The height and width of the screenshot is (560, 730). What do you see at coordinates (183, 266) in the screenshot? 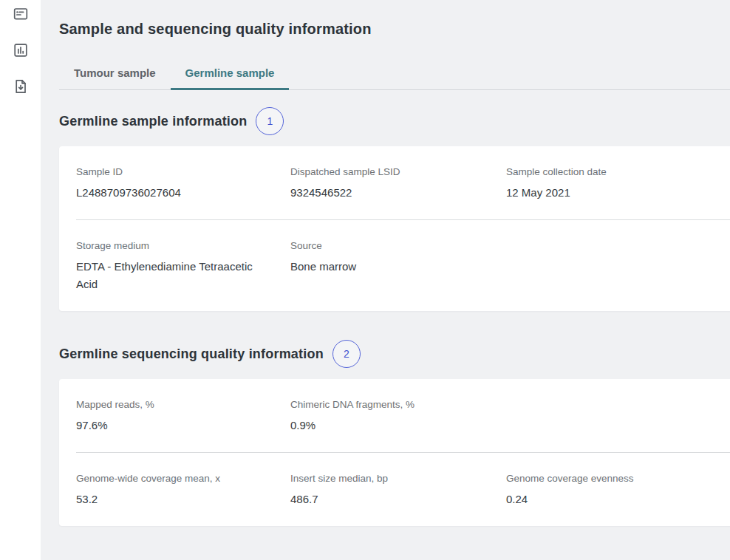
I see `field-storage-medium: Storage medium EDTA - Ethylenediamine Te…` at bounding box center [183, 266].